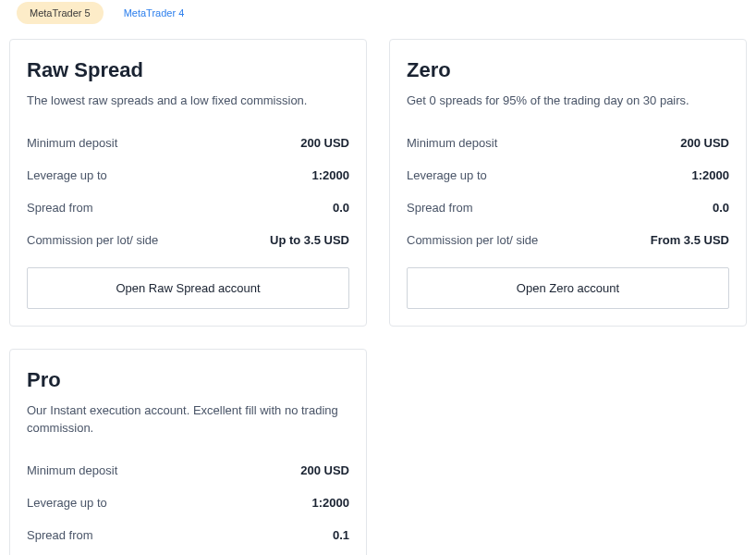 The image size is (756, 555). What do you see at coordinates (60, 13) in the screenshot?
I see `tab-metatrader5: MetaTrader 5` at bounding box center [60, 13].